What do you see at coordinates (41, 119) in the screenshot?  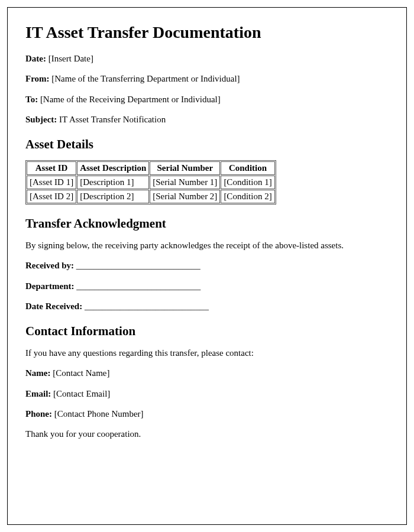 I see `subject-label: Subject:` at bounding box center [41, 119].